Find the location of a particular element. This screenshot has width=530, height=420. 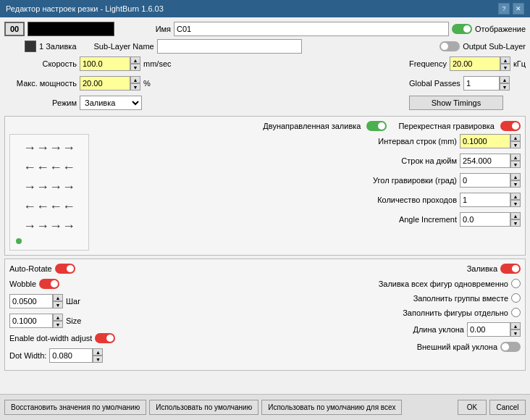

auto-rotate-toggle is located at coordinates (65, 269).